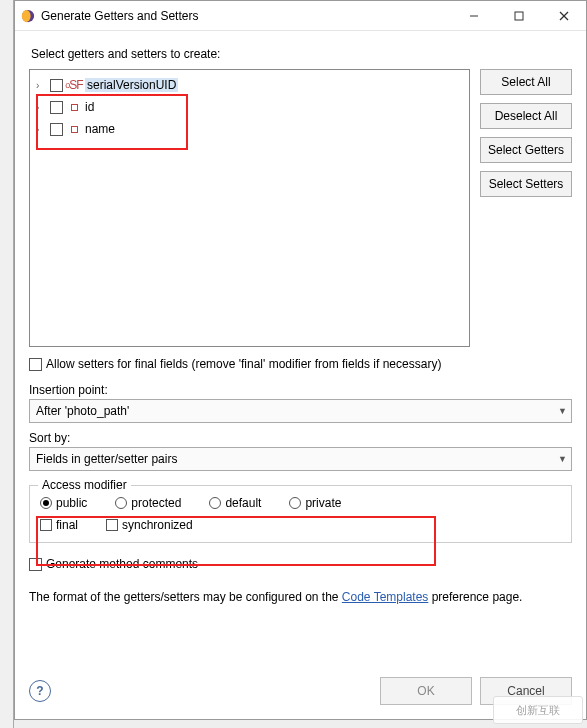 The height and width of the screenshot is (728, 587). I want to click on tree-item-name: › name, so click(250, 129).